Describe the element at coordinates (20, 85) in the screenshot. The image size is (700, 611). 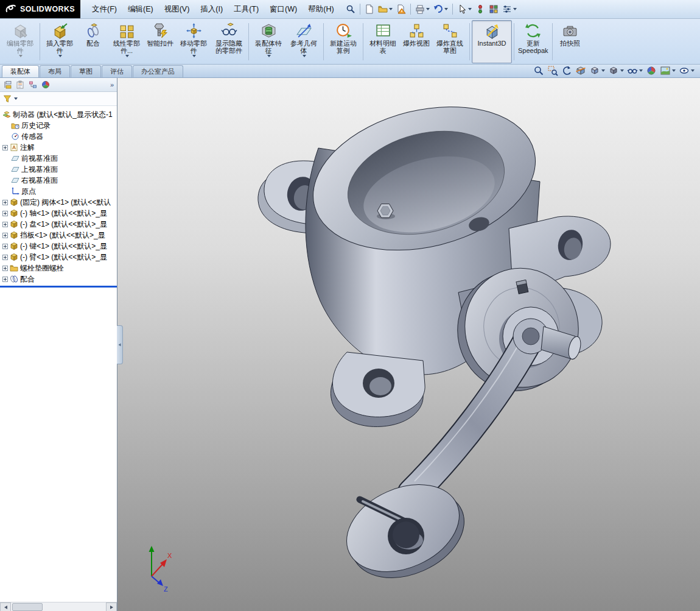
I see `propertymanager-tab-icon` at that location.